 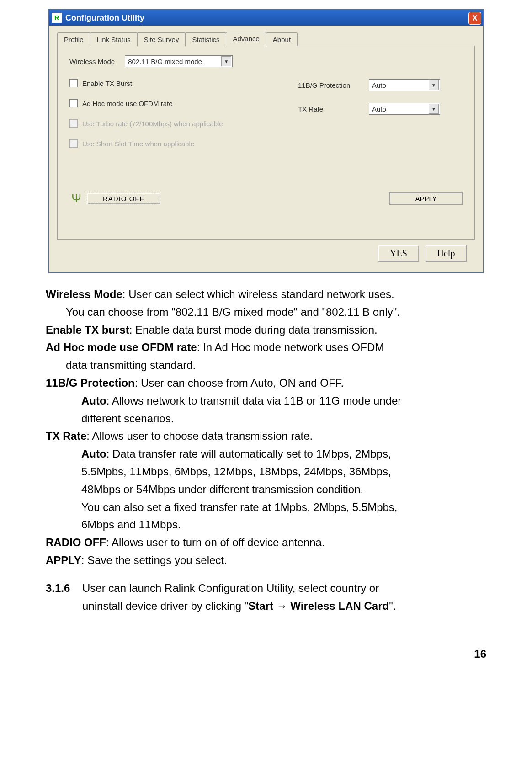 I want to click on apply-button: APPLY, so click(x=426, y=198).